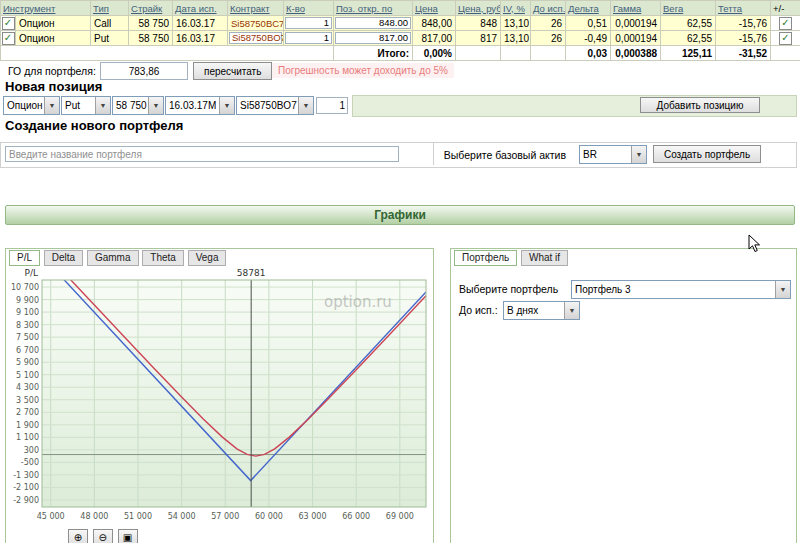 The width and height of the screenshot is (800, 543). What do you see at coordinates (128, 536) in the screenshot?
I see `zoom-reset-icon: ▣` at bounding box center [128, 536].